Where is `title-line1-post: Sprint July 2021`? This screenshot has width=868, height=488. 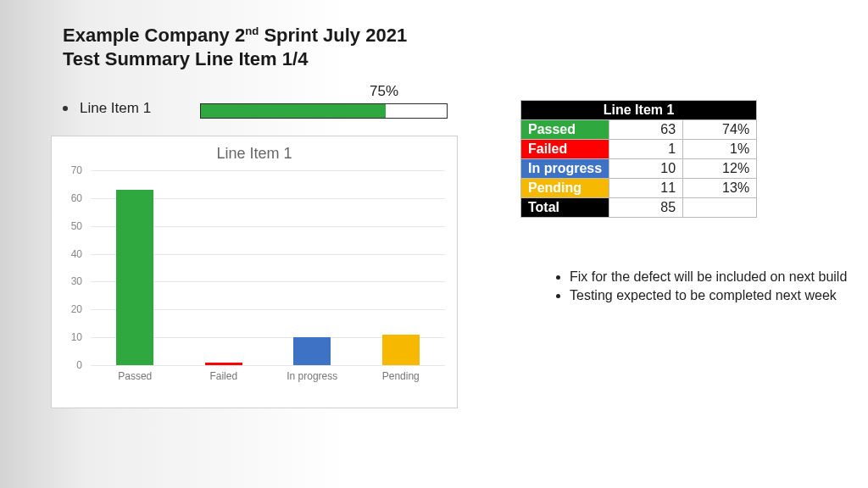 title-line1-post: Sprint July 2021 is located at coordinates (332, 36).